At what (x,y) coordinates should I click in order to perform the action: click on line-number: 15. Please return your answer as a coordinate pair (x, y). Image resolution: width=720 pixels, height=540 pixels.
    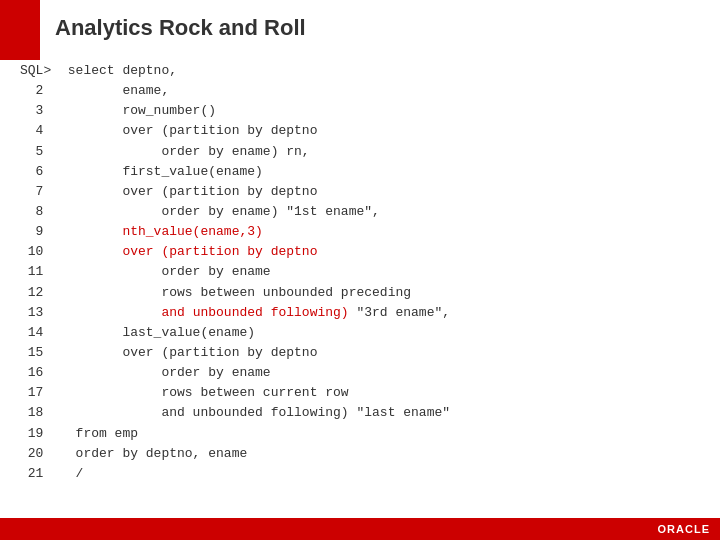
    Looking at the image, I should click on (40, 353).